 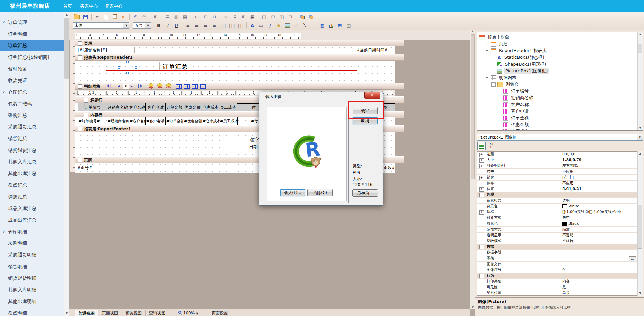 What do you see at coordinates (132, 86) in the screenshot?
I see `nav-next-icon: ▸` at bounding box center [132, 86].